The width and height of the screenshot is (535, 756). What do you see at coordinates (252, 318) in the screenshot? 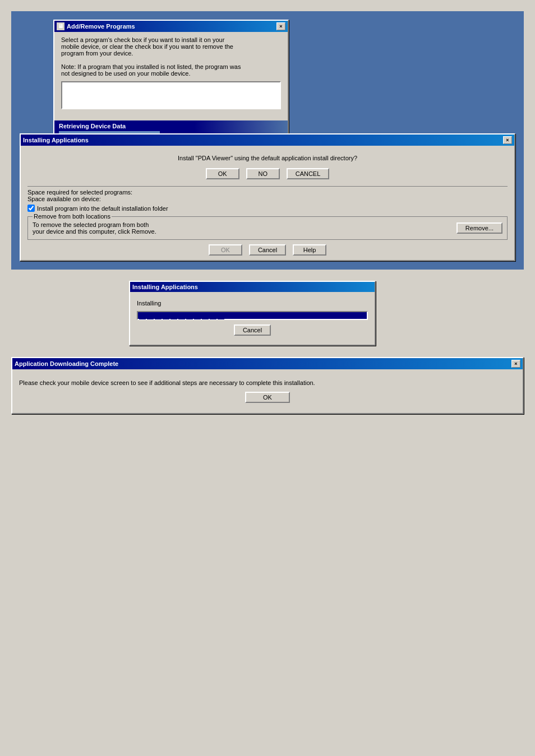
I see `installing-progress-body: Installing Cancel` at bounding box center [252, 318].